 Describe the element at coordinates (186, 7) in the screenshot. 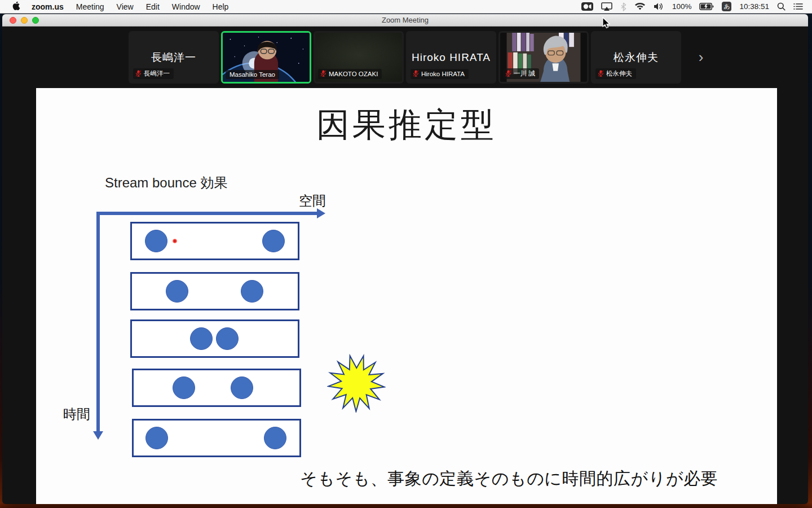

I see `menu-item-window: Window` at that location.